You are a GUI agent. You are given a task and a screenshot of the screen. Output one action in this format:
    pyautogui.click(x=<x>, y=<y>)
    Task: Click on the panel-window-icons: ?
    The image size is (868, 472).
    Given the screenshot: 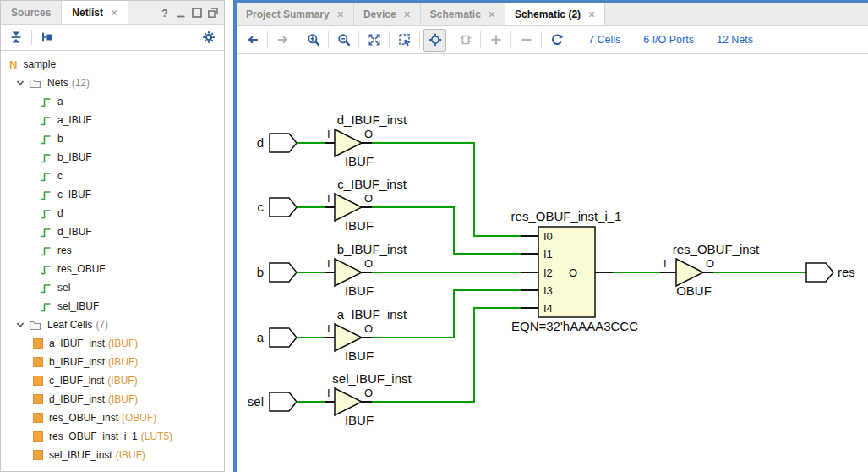 What is the action you would take?
    pyautogui.click(x=191, y=12)
    